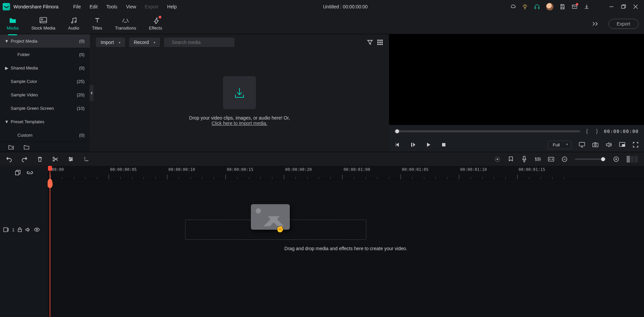 The height and width of the screenshot is (317, 644). What do you see at coordinates (550, 7) in the screenshot?
I see `user-avatar` at bounding box center [550, 7].